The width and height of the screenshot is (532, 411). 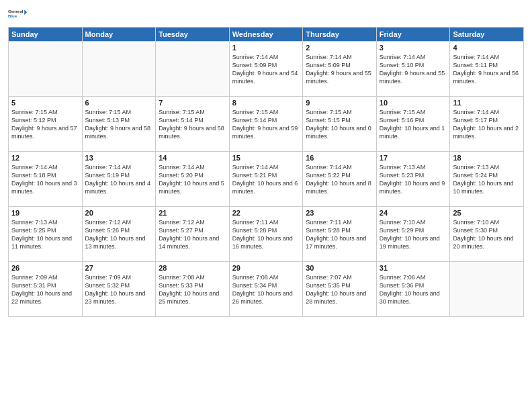 What do you see at coordinates (340, 35) in the screenshot?
I see `day-of-week-header: Thursday` at bounding box center [340, 35].